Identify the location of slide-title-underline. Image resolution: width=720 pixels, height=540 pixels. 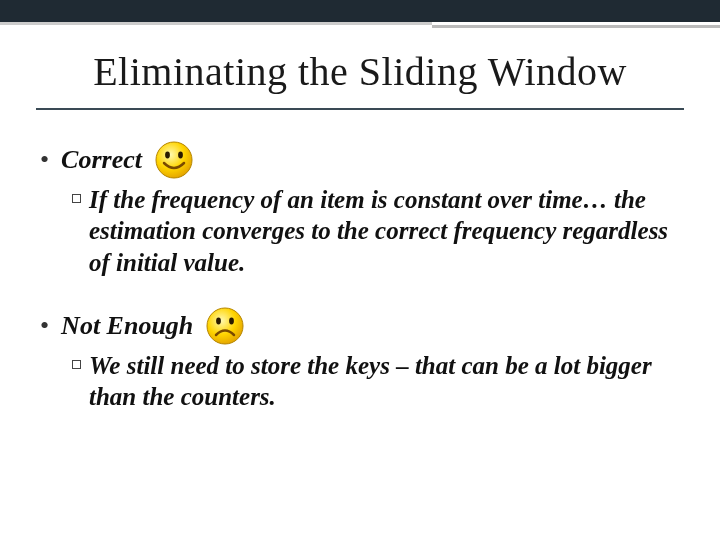
(360, 109).